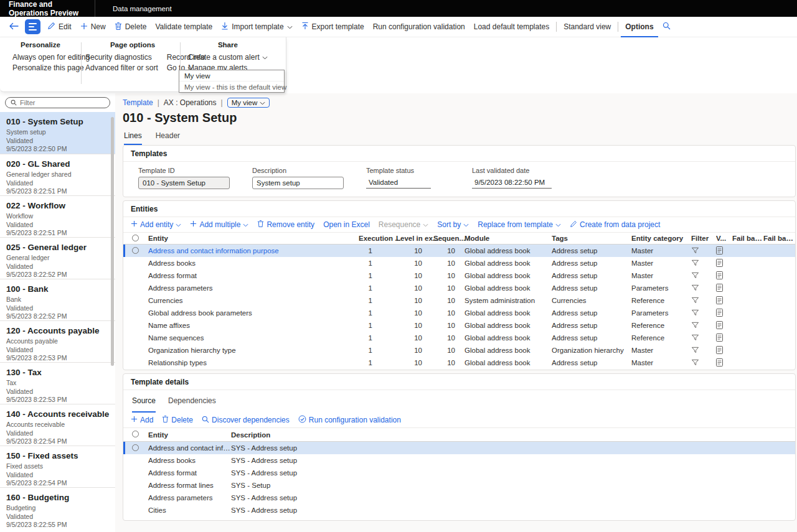 The width and height of the screenshot is (797, 532). Describe the element at coordinates (460, 510) in the screenshot. I see `detail-row: Cities SYS - Address setup` at that location.